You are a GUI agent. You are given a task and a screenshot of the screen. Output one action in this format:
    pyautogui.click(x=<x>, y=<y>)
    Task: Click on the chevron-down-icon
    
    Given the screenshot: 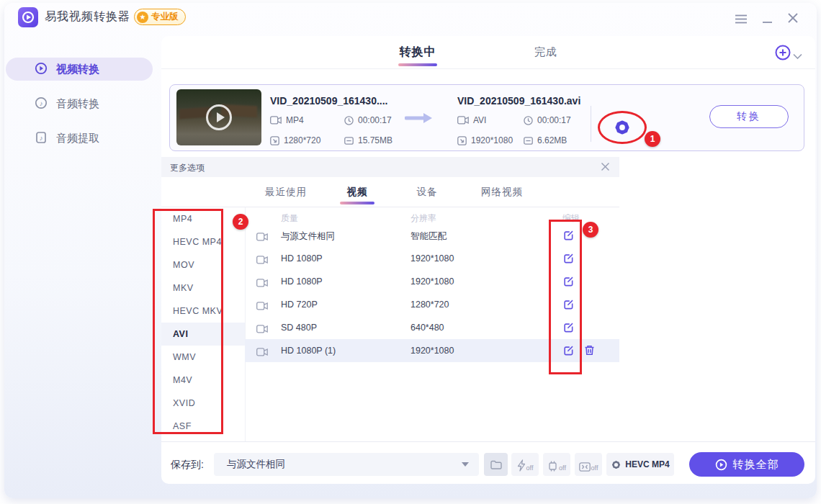 What is the action you would take?
    pyautogui.click(x=798, y=56)
    